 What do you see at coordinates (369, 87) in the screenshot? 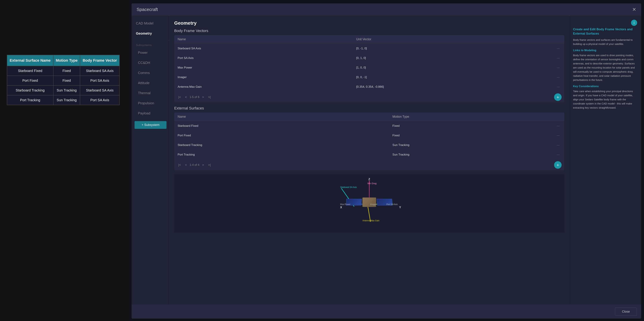
I see `table-row: Antenna Max Gain[0.354, 0.354, -0.866]··…` at bounding box center [369, 87].